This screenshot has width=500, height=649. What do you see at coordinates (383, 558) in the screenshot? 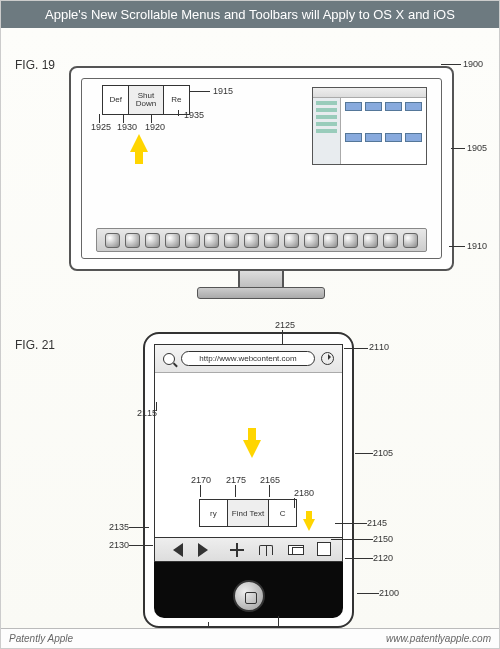
I see `ref-2120: 2120` at bounding box center [383, 558].